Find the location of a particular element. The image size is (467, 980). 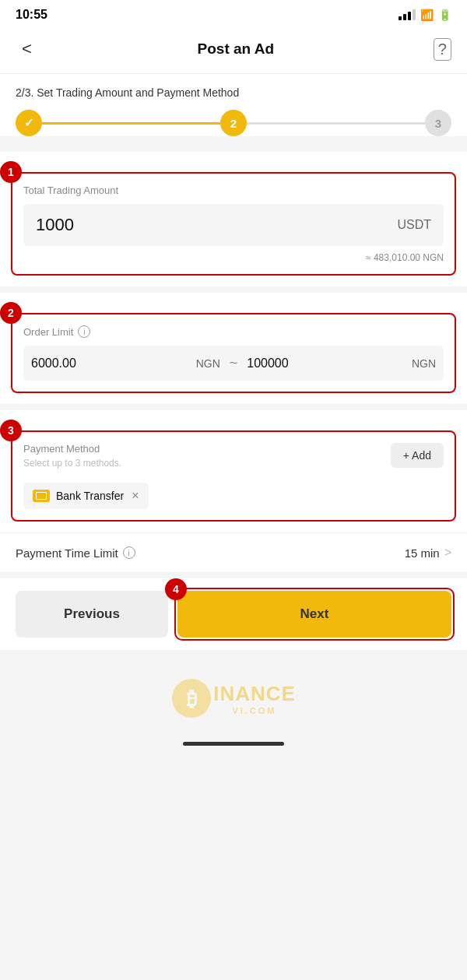

payment-method-name: Bank Transfer is located at coordinates (90, 496).